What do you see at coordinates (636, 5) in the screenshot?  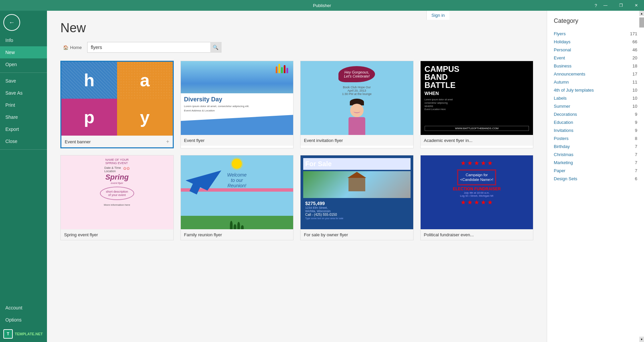 I see `close-button: ✕` at bounding box center [636, 5].